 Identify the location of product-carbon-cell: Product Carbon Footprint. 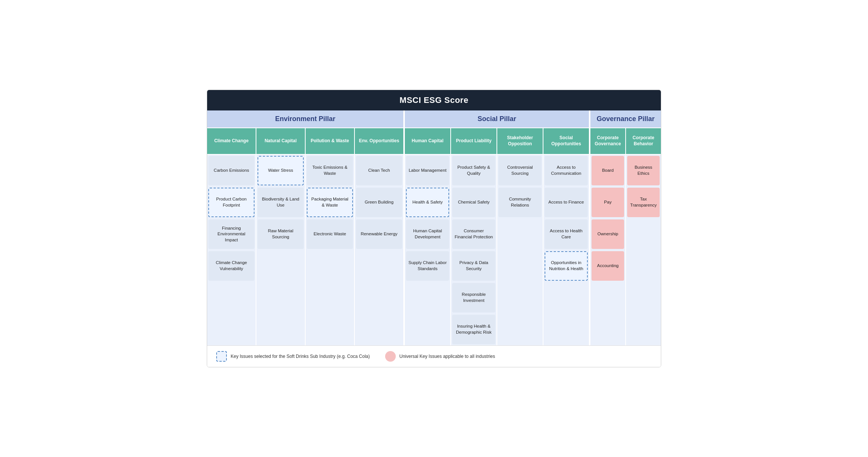
(231, 202).